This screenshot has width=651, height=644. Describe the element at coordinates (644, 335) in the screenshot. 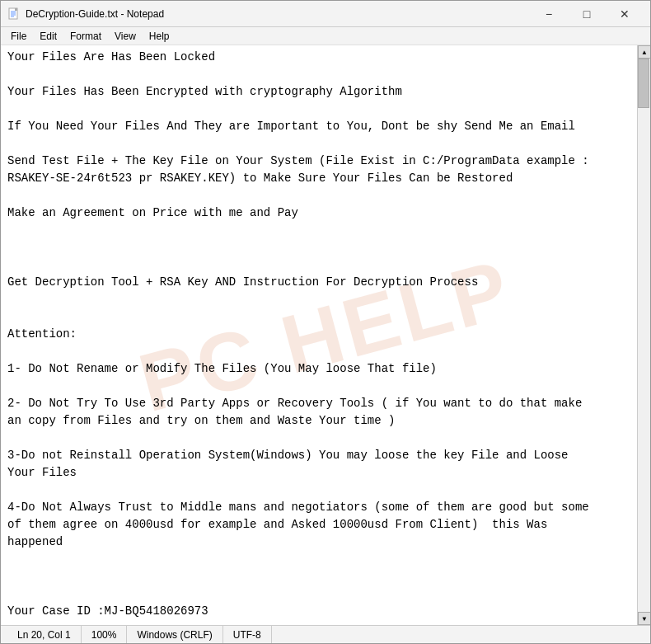

I see `vertical-scrollbar: ▲ ▼` at that location.